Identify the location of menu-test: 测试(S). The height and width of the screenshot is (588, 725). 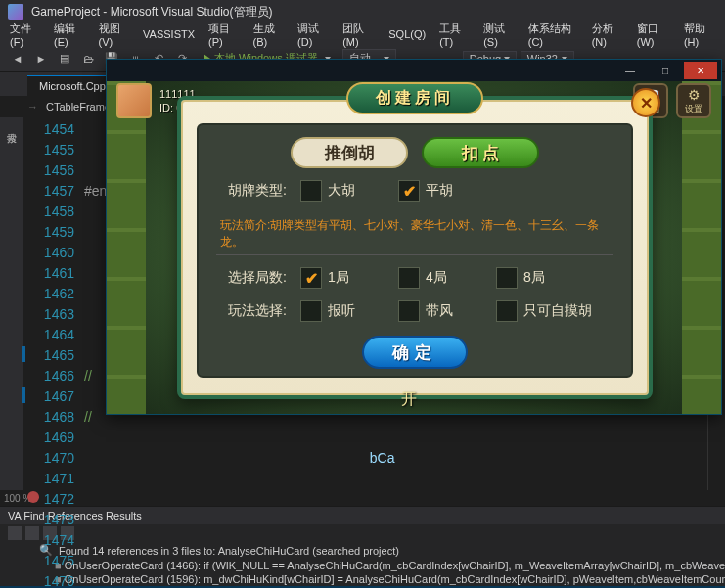
(499, 35).